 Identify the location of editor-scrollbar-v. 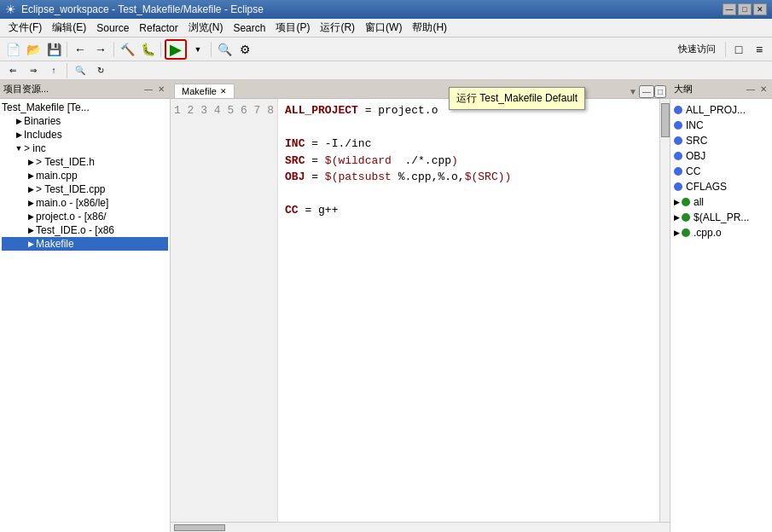
(665, 310).